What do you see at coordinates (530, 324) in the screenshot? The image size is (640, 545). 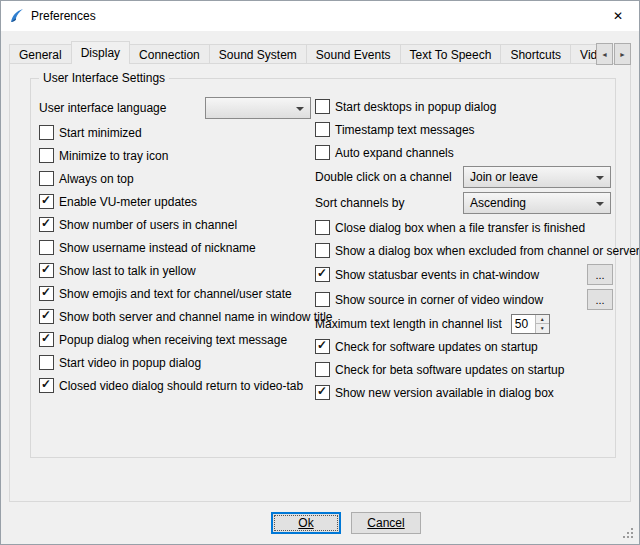 I see `max-text-length-spinner: 50 ▲ ▼` at bounding box center [530, 324].